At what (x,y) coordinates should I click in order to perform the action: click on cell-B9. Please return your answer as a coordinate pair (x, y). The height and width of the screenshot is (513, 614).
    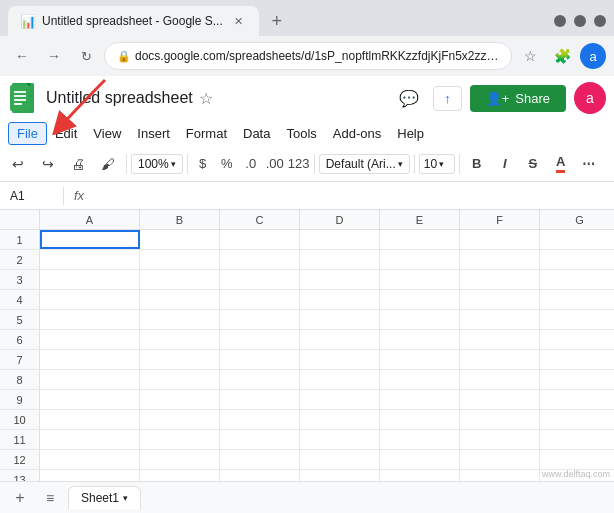
    Looking at the image, I should click on (180, 400).